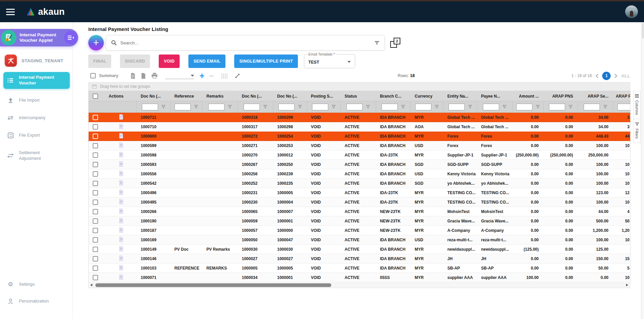 Image resolution: width=644 pixels, height=319 pixels. What do you see at coordinates (360, 136) in the screenshot?
I see `table-row: 100060010002721000254VOIDACTIVEIDA BRANC…` at bounding box center [360, 136].